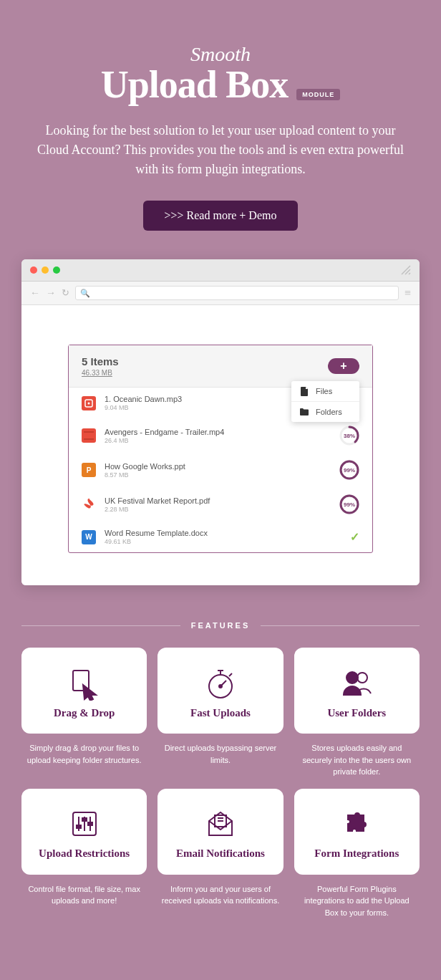  Describe the element at coordinates (218, 501) in the screenshot. I see `file-name: UK Festival Market Report.pdf` at that location.